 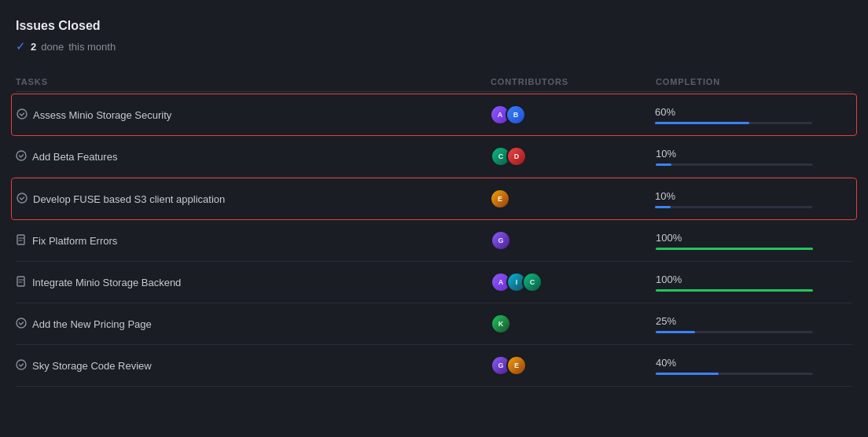 What do you see at coordinates (253, 200) in the screenshot?
I see `task-cell: Develop FUSE based S3 client application` at bounding box center [253, 200].